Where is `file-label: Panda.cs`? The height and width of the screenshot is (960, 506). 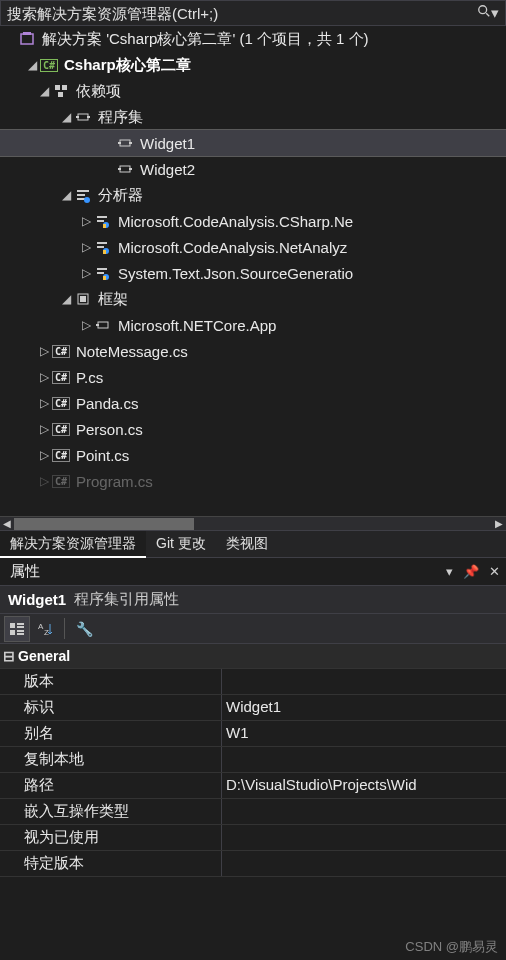
file-label: Panda.cs is located at coordinates (108, 404).